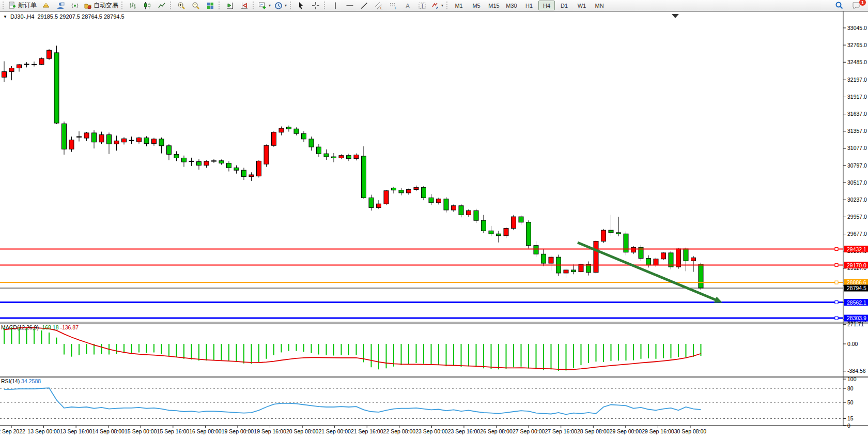 This screenshot has width=868, height=437. What do you see at coordinates (335, 5) in the screenshot?
I see `vertical-line-button` at bounding box center [335, 5].